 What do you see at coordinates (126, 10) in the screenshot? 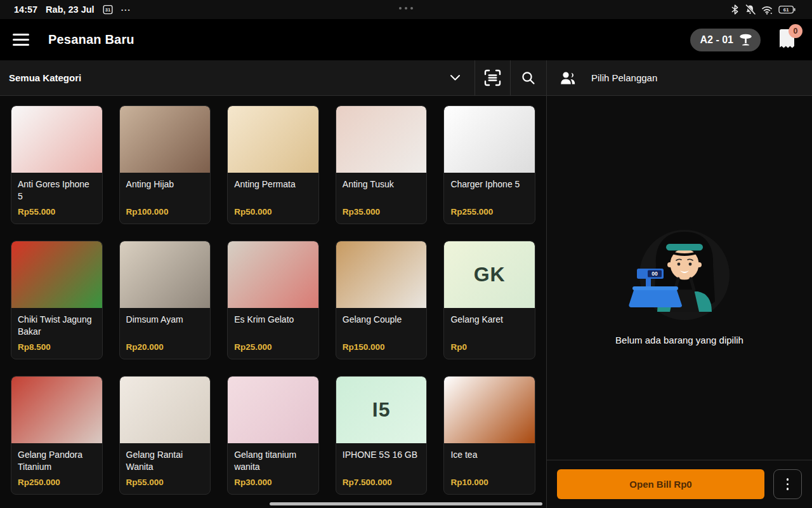
I see `status-overflow-dots: ···` at bounding box center [126, 10].